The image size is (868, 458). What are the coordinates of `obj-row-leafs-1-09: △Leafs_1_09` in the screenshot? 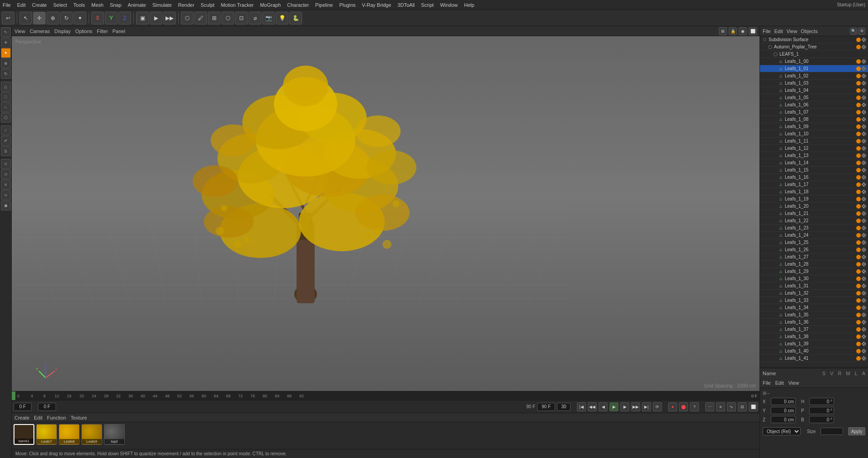 It's located at (814, 127).